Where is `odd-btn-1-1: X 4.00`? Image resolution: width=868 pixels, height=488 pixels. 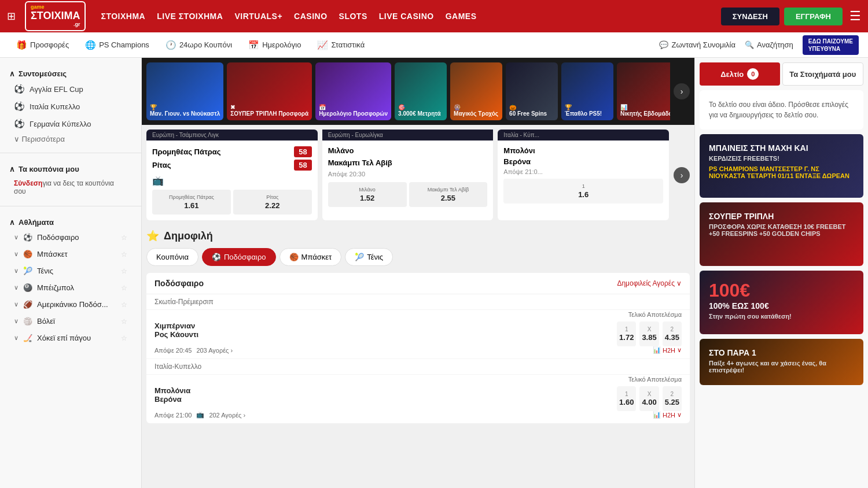
odd-btn-1-1: X 4.00 is located at coordinates (649, 399).